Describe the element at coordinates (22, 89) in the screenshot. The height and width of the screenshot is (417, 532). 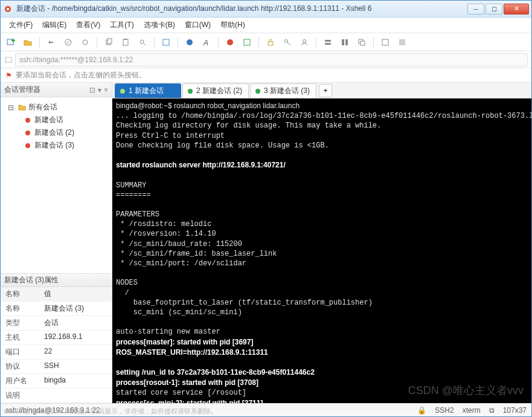
I see `session-manager-label: 会话管理器` at that location.